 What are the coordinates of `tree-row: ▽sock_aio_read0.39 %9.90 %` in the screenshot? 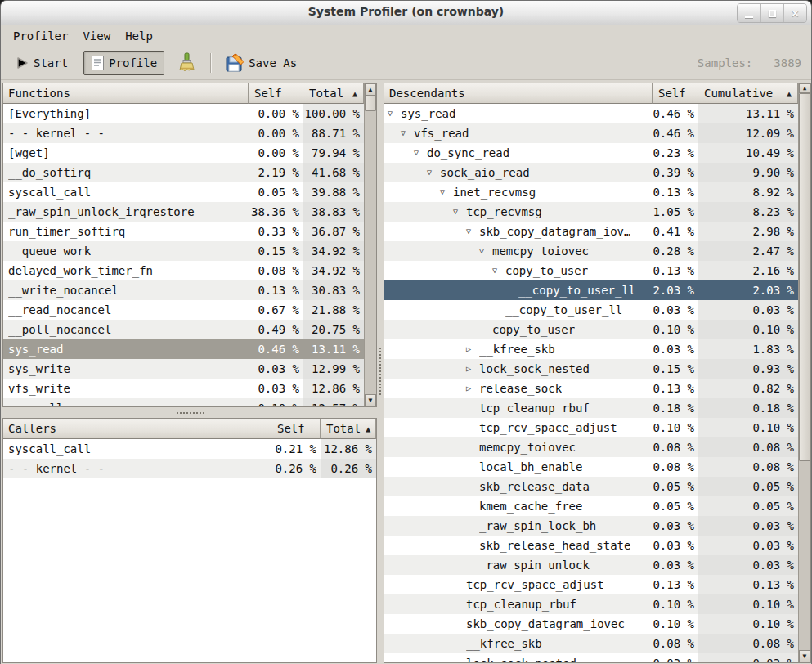 It's located at (591, 173).